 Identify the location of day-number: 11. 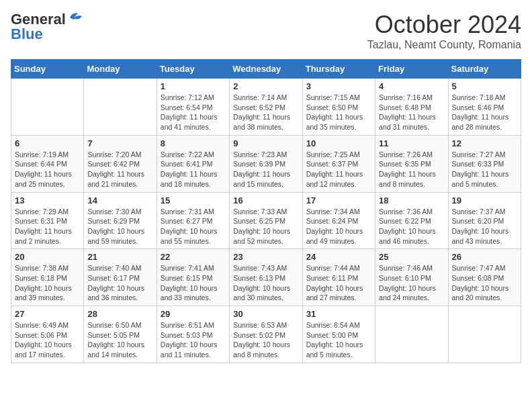
(411, 144).